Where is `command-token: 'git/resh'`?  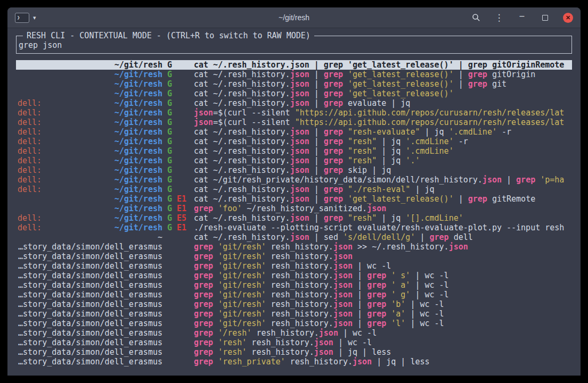
command-token: 'git/resh' is located at coordinates (242, 323).